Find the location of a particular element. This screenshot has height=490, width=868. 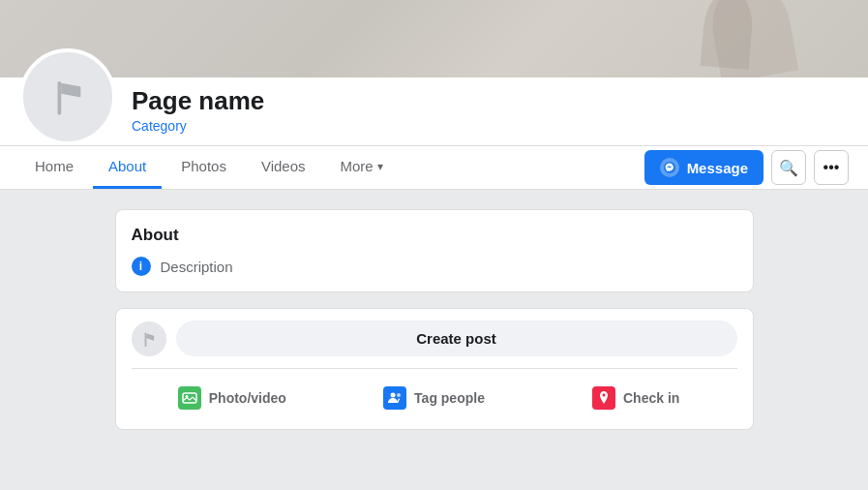

about-card: About i Description is located at coordinates (434, 251).